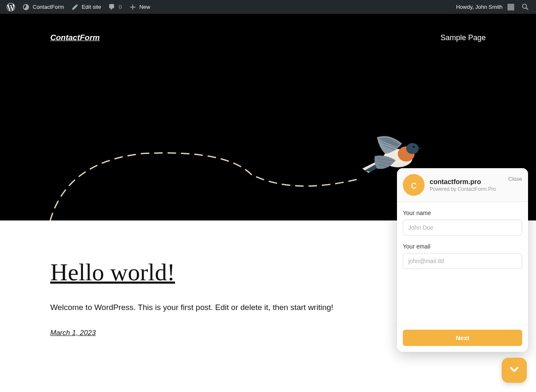 The image size is (536, 392). What do you see at coordinates (462, 228) in the screenshot?
I see `name-input` at bounding box center [462, 228].